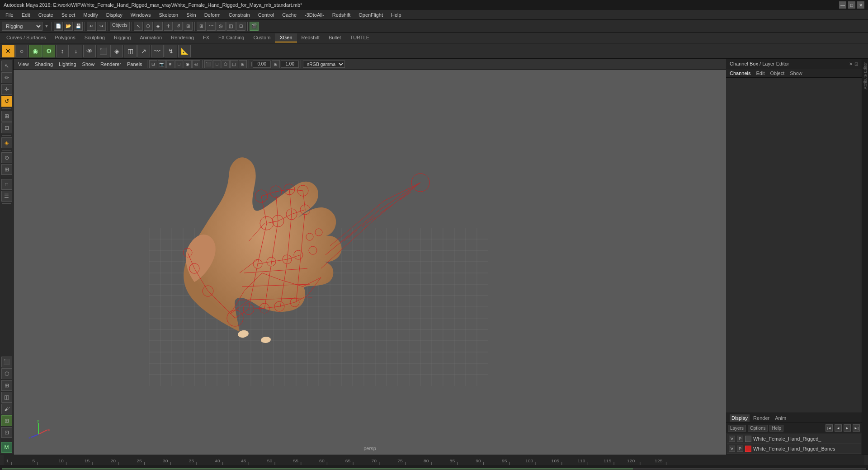 The image size is (868, 470). What do you see at coordinates (184, 51) in the screenshot?
I see `shelf-icon-ruler: 📐` at bounding box center [184, 51].